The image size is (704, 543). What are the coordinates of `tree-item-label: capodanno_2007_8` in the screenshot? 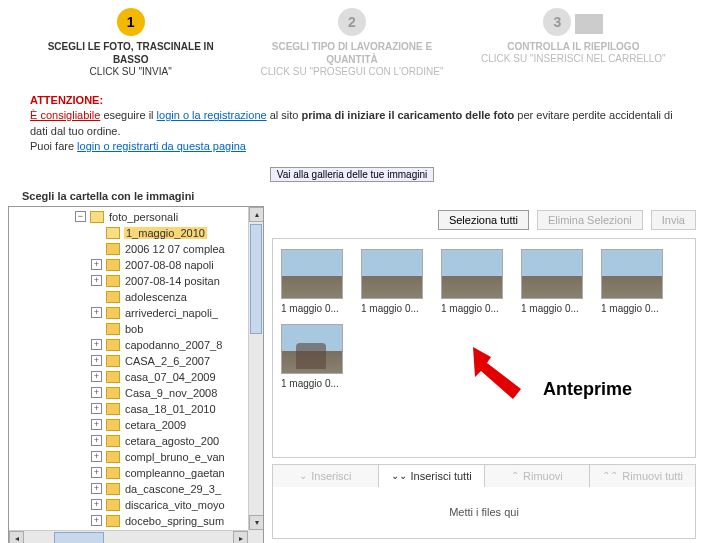 It's located at (174, 345).